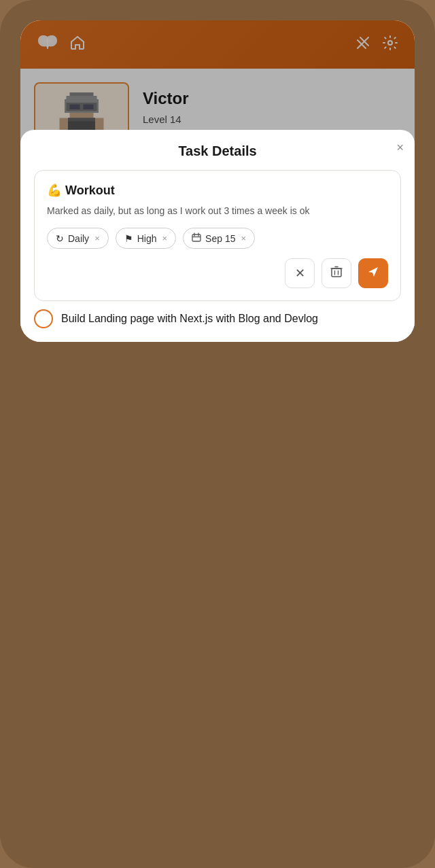  I want to click on repeat-icon: ↻, so click(60, 239).